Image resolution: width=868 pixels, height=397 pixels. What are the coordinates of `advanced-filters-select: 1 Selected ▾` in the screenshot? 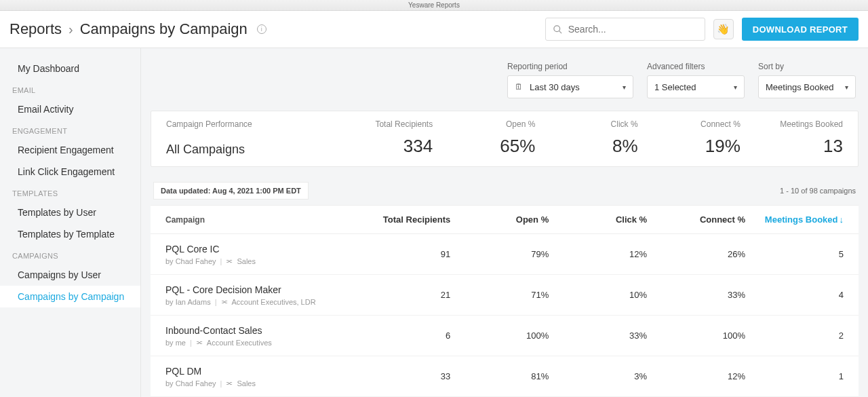 It's located at (696, 87).